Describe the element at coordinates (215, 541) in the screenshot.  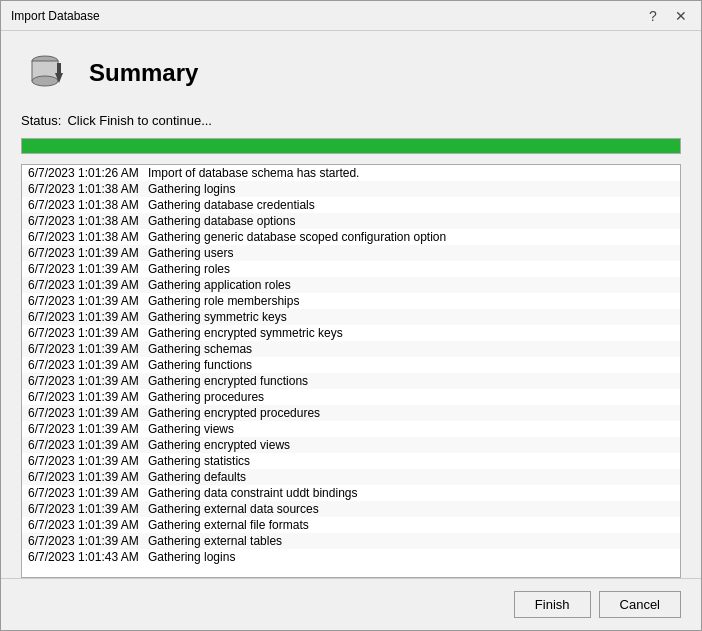
I see `log-message: Gathering external tables` at that location.